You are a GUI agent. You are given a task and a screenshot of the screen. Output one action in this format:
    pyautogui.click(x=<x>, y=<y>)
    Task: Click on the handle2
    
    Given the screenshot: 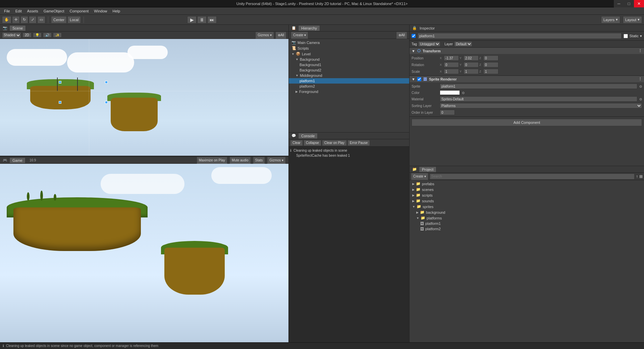 What is the action you would take?
    pyautogui.click(x=106, y=82)
    